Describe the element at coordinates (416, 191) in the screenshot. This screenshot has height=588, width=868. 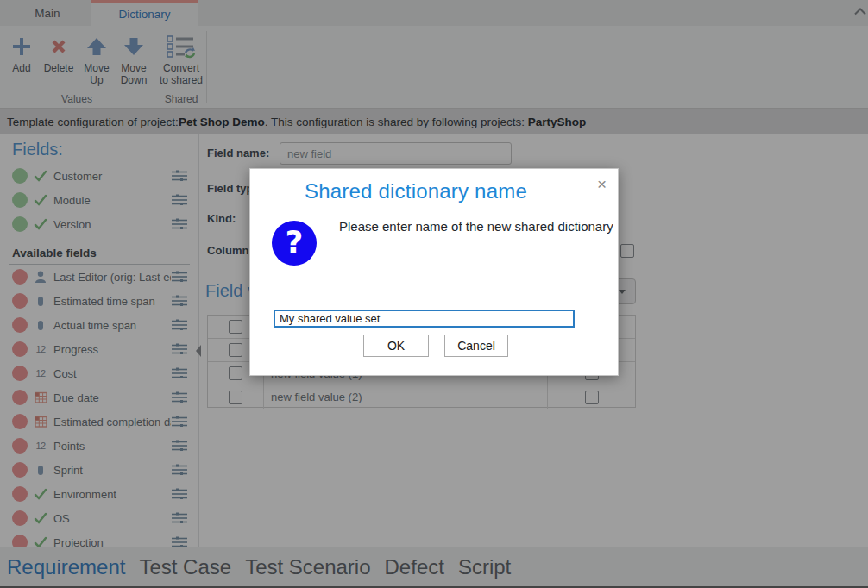
I see `dialog-title: Shared dictionary name` at that location.